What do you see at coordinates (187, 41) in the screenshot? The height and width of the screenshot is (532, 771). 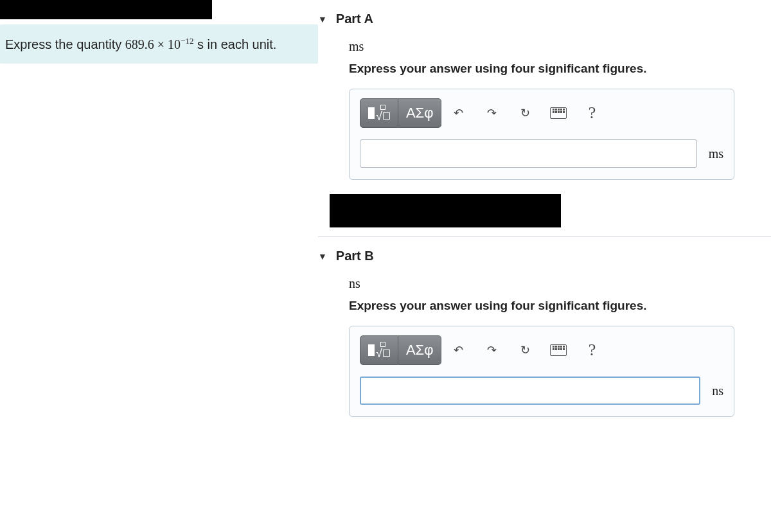 I see `prompt-exponent: −12` at bounding box center [187, 41].